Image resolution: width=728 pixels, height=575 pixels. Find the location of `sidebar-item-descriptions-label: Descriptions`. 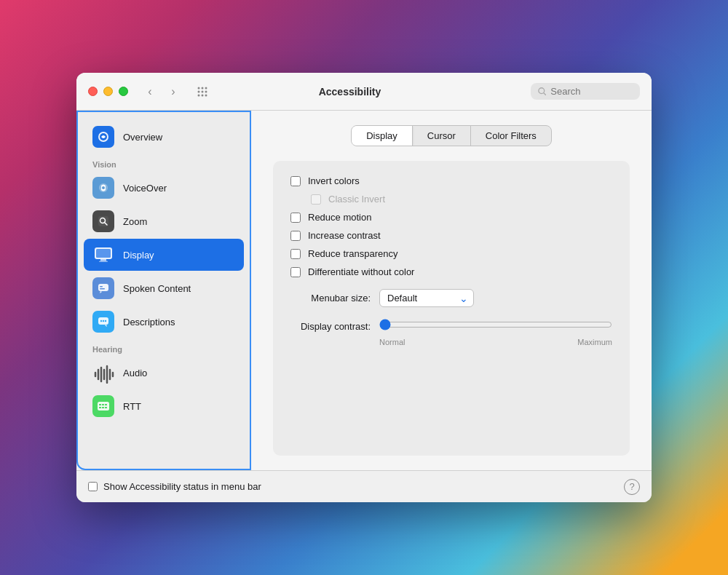

sidebar-item-descriptions-label: Descriptions is located at coordinates (149, 322).